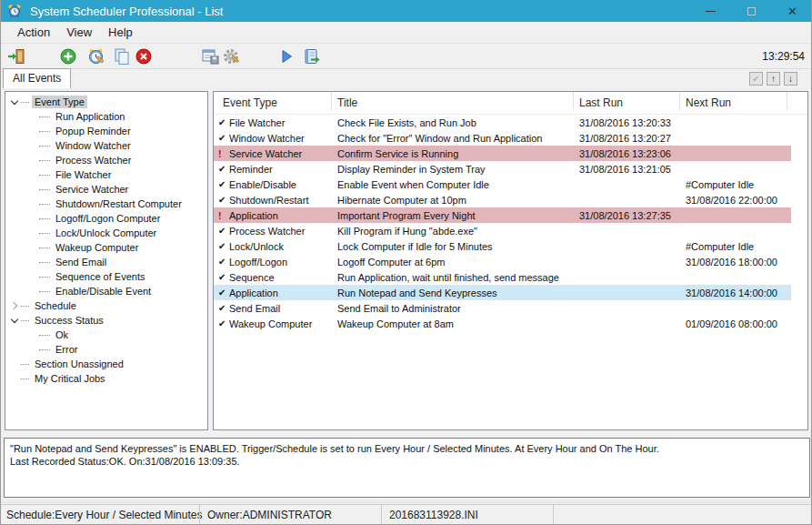 The height and width of the screenshot is (525, 812). Describe the element at coordinates (502, 200) in the screenshot. I see `event-row: ✔ Shutdown/Restart Hibernate Computer at…` at that location.